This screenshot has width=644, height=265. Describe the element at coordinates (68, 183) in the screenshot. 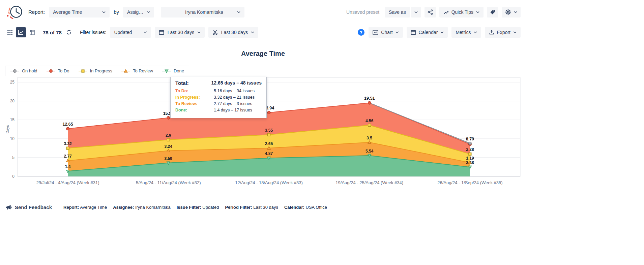

I see `svg-text:29/Jul/24 - 4/Aug/24 (Week #31: 29/Jul/24 - 4/Aug/24 (Week #31)` at that location.